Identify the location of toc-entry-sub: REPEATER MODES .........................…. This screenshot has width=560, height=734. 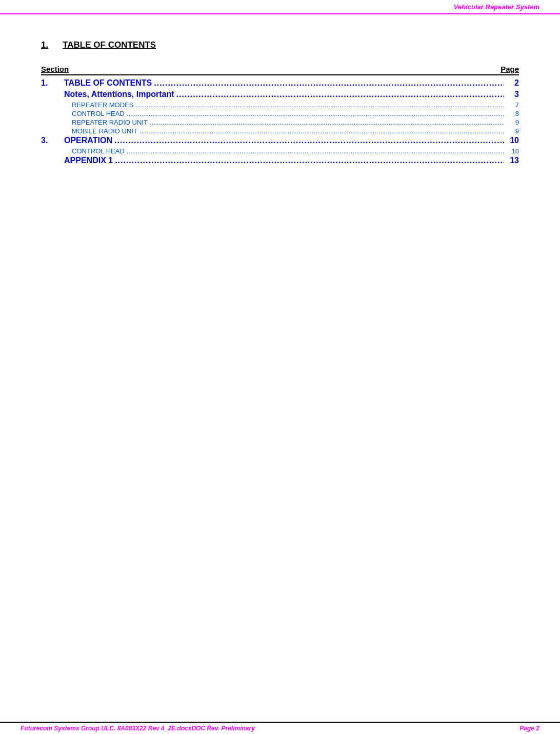
(280, 105).